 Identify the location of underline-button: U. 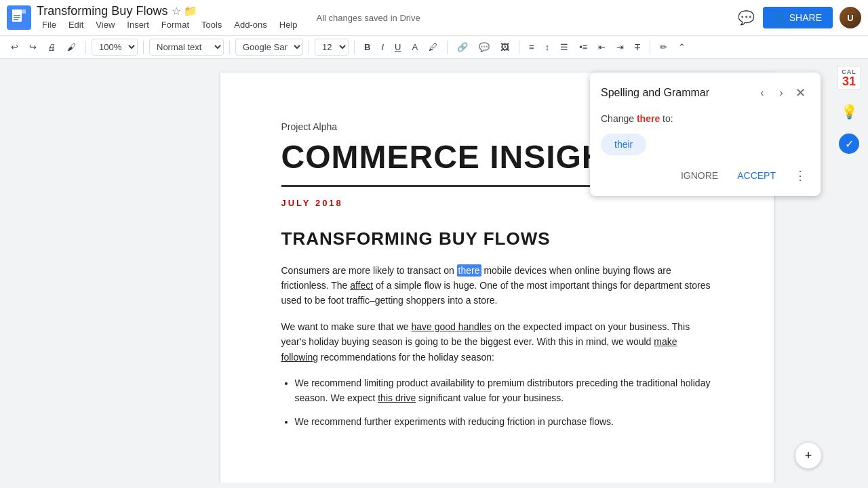
(397, 47).